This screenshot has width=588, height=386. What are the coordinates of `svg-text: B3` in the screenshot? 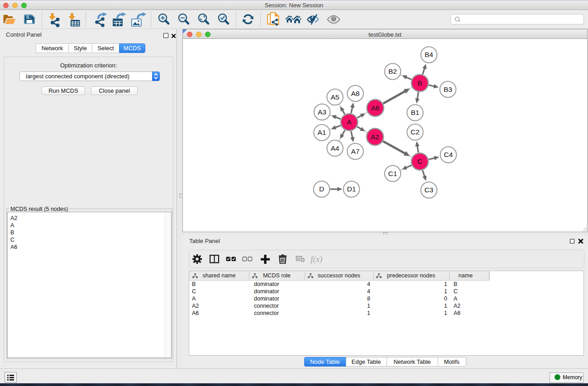 It's located at (448, 90).